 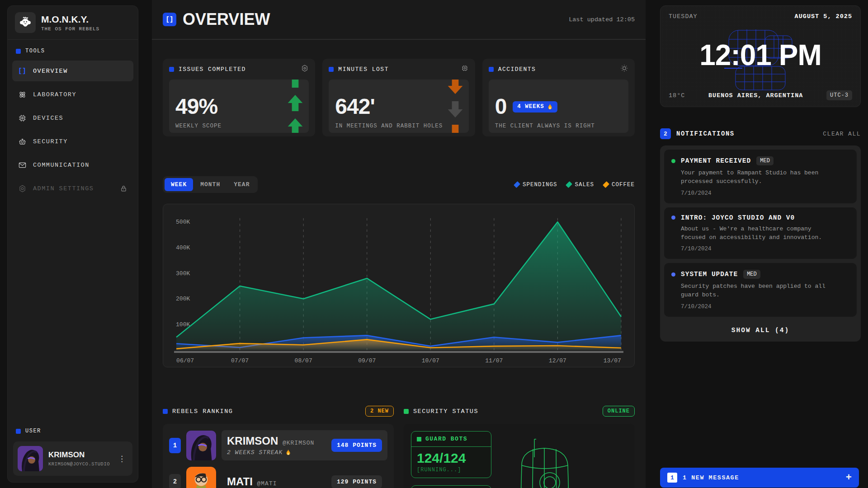 I want to click on notification-count-badge: 2, so click(x=665, y=134).